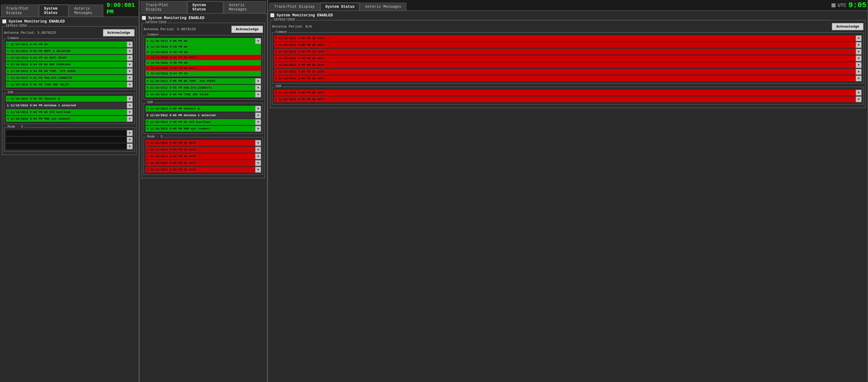 Image resolution: width=868 pixels, height=382 pixels. What do you see at coordinates (54, 10) in the screenshot?
I see `tab-system-status-left: System Status` at bounding box center [54, 10].